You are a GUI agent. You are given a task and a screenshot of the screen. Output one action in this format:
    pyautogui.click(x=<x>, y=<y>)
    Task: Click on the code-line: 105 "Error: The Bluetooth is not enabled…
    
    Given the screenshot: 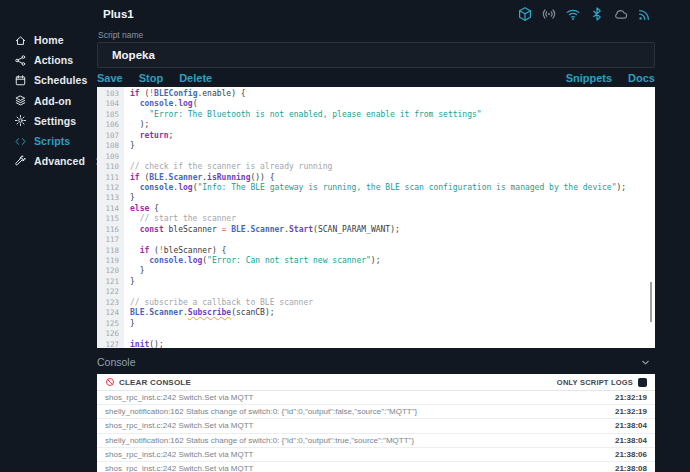 What is the action you would take?
    pyautogui.click(x=376, y=115)
    